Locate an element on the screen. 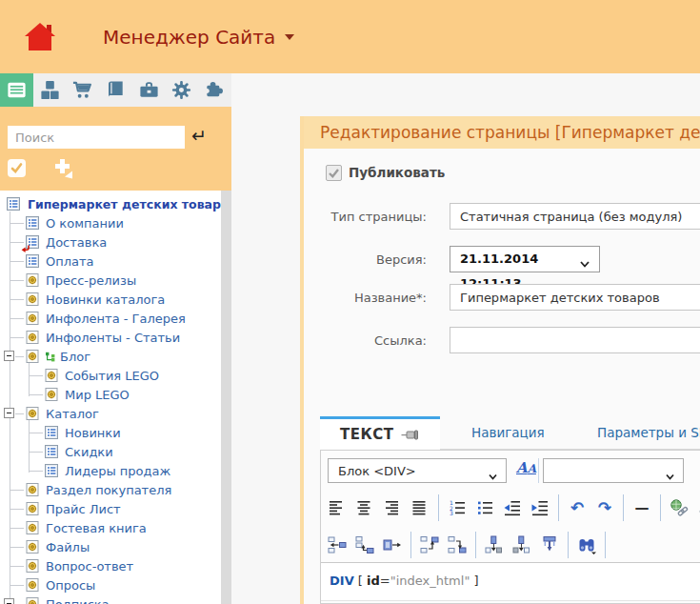  pin-icon is located at coordinates (410, 434).